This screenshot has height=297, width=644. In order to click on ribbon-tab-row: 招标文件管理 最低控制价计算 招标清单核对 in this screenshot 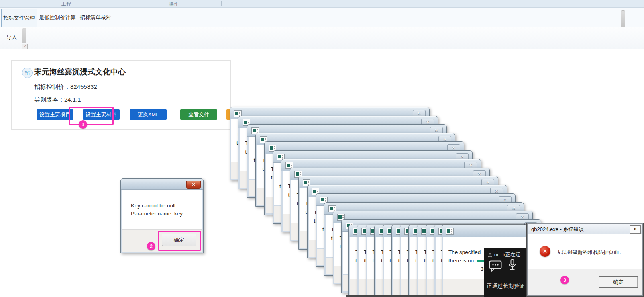, I will do `click(322, 18)`.